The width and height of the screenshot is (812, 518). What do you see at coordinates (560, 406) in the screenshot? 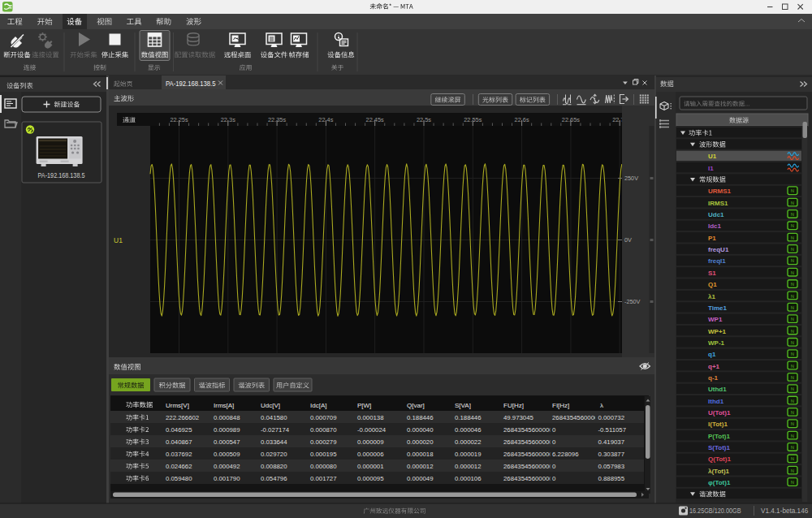
I see `svg-text: FI[Hz]` at bounding box center [560, 406].